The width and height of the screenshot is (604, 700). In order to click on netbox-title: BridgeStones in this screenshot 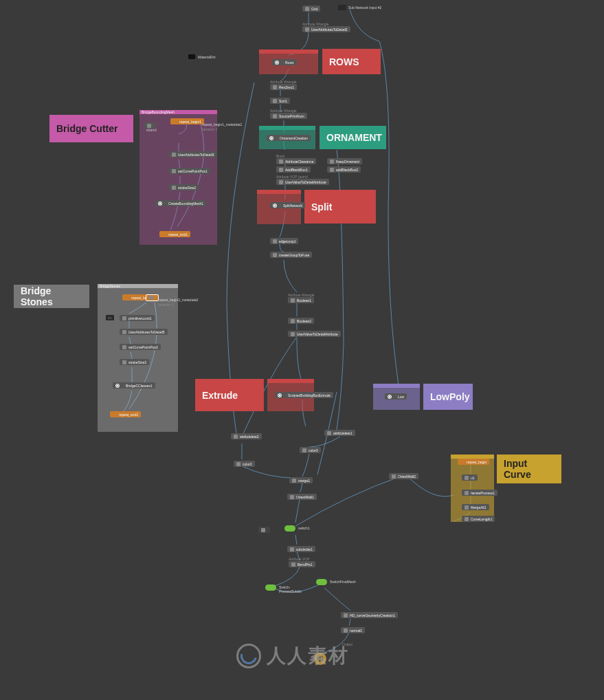, I will do `click(110, 286)`.